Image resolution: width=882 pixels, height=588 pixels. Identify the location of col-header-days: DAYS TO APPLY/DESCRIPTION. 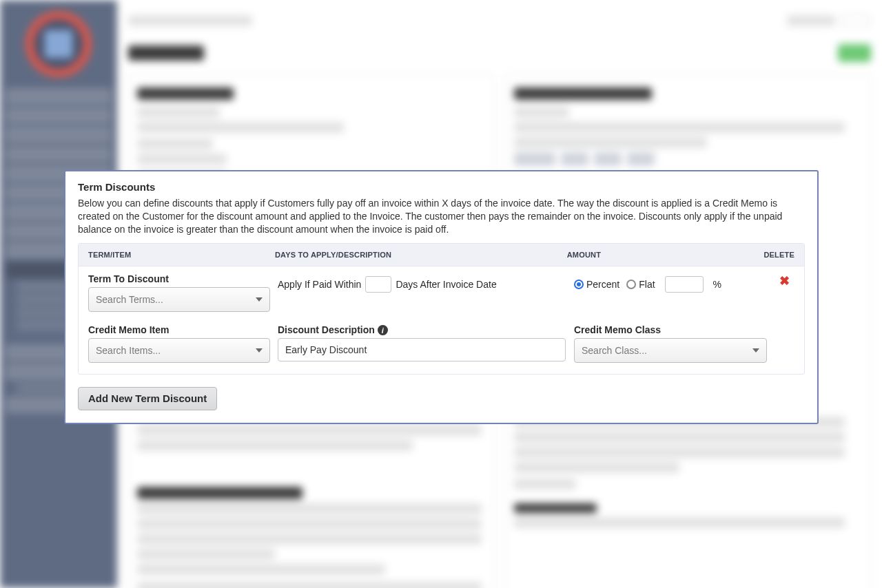
(421, 255).